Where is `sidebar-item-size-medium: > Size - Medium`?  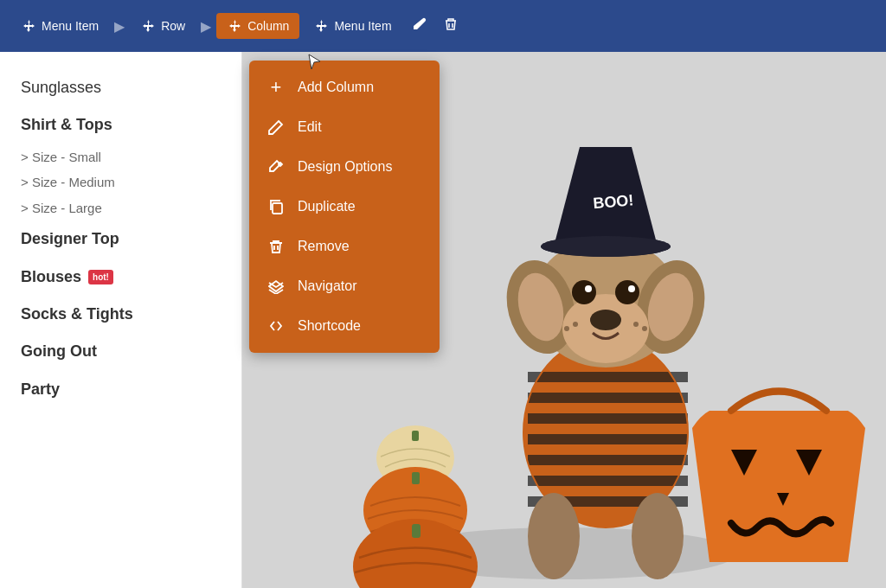
sidebar-item-size-medium: > Size - Medium is located at coordinates (121, 182).